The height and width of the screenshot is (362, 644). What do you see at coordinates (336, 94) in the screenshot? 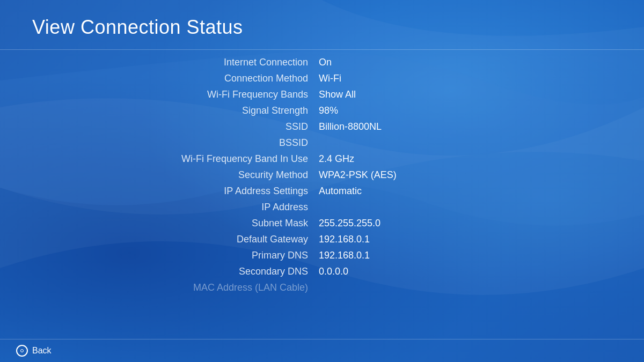
I see `row-value: Show All` at bounding box center [336, 94].